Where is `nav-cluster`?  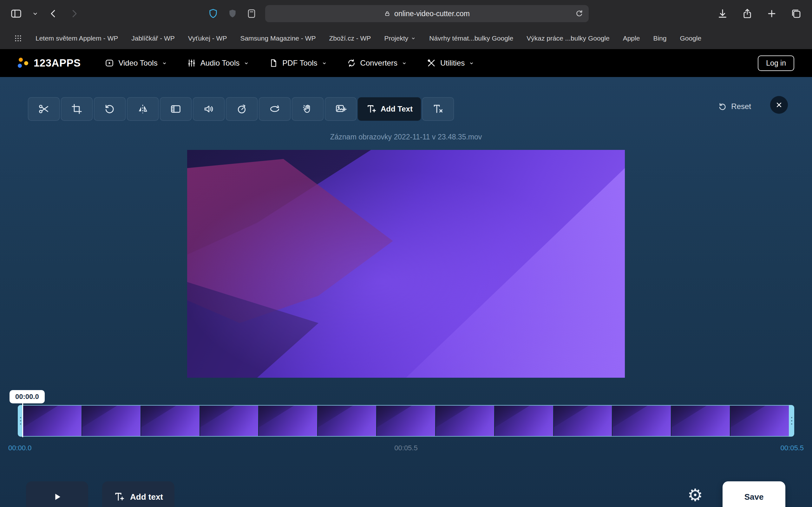 nav-cluster is located at coordinates (45, 14).